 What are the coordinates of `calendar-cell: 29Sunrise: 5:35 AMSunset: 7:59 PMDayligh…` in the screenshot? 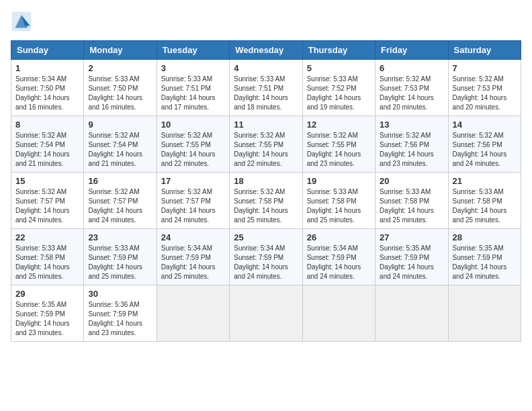 It's located at (48, 314).